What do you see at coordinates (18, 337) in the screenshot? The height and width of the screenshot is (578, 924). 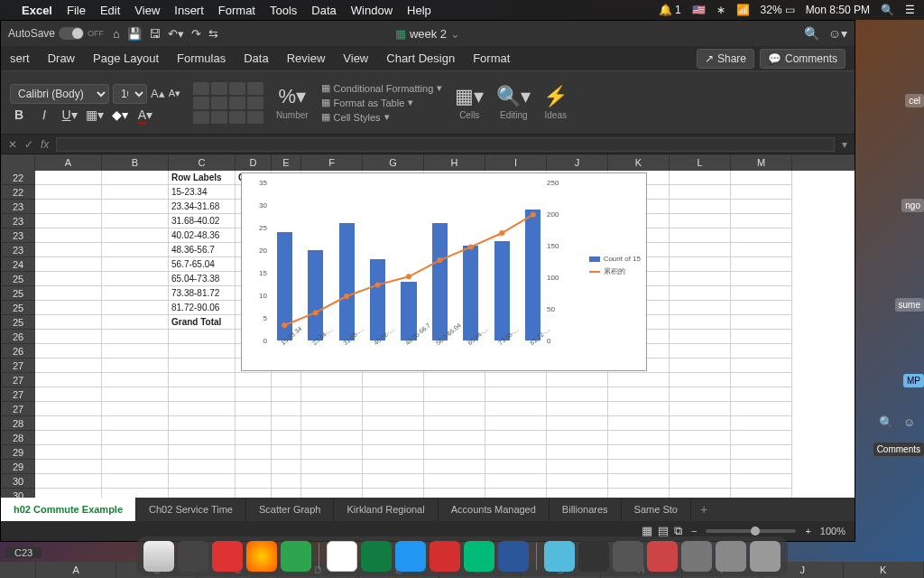 I see `row-header: 26` at bounding box center [18, 337].